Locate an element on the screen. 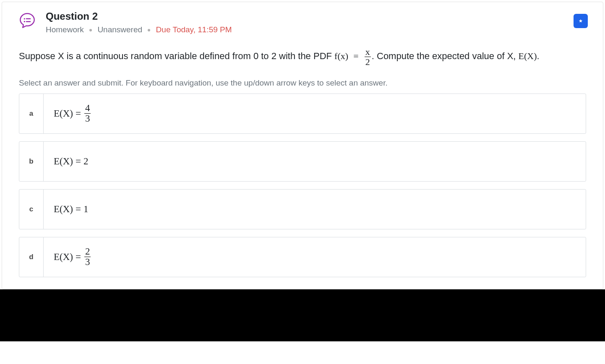  option-content: E(X) = 1 is located at coordinates (315, 209).